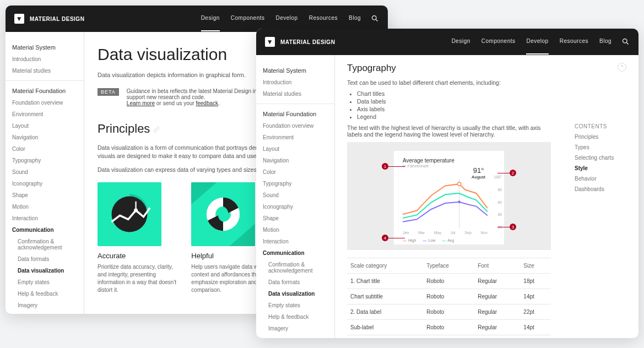 Image resolution: width=644 pixels, height=348 pixels. Describe the element at coordinates (497, 266) in the screenshot. I see `th-font: Font` at that location.